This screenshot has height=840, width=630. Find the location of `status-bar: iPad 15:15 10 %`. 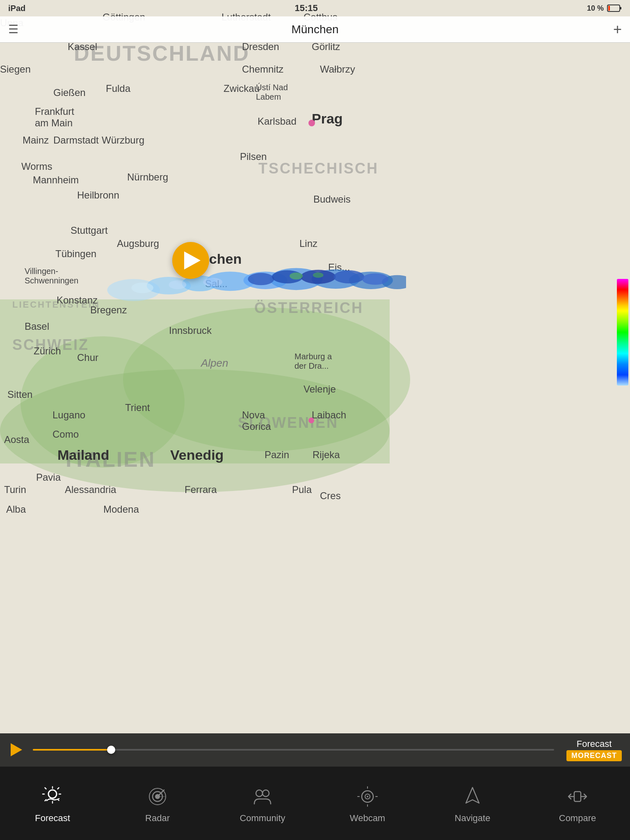

status-bar: iPad 15:15 10 % is located at coordinates (315, 8).